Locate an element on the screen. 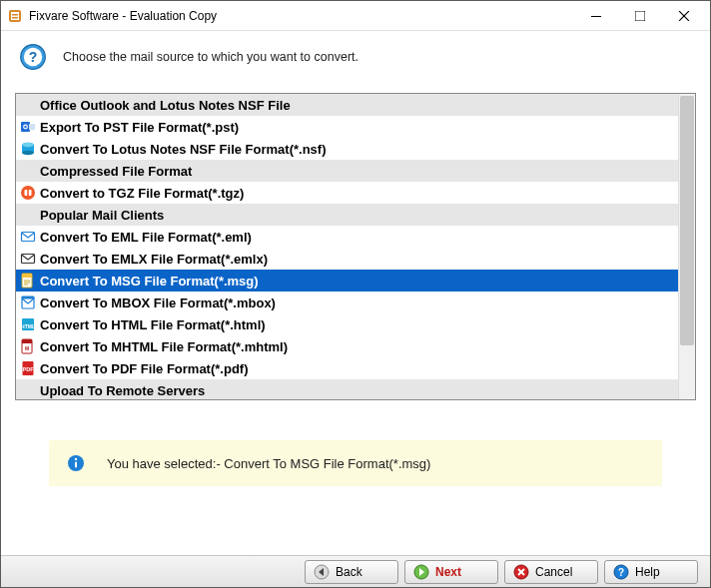  list-item-label: Upload To Remote Servers is located at coordinates (122, 391).